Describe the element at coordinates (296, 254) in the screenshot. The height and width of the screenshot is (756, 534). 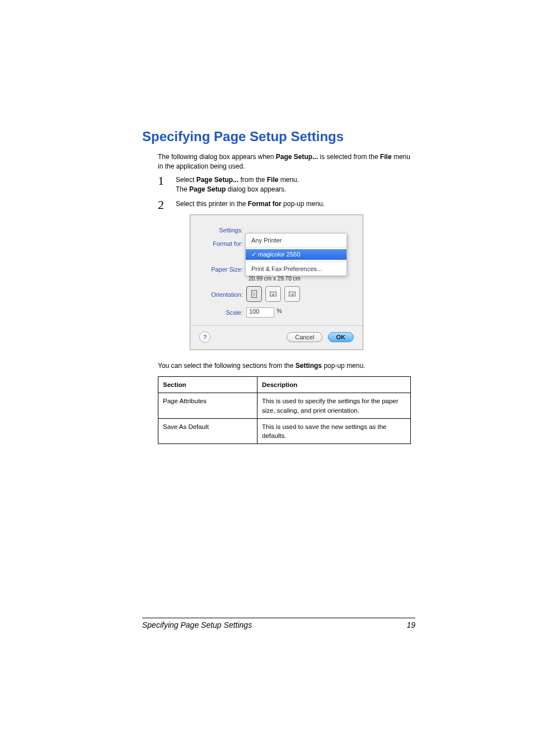
I see `format-option-magicolor-2550: magicolor 2550` at that location.